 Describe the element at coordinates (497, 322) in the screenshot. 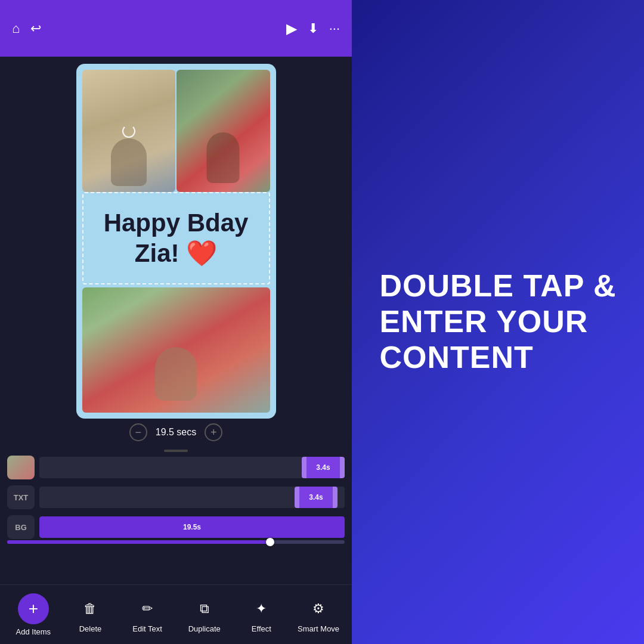

I see `cta-text: DOUBLE TAP & ENTER YOUR CONTENT` at that location.